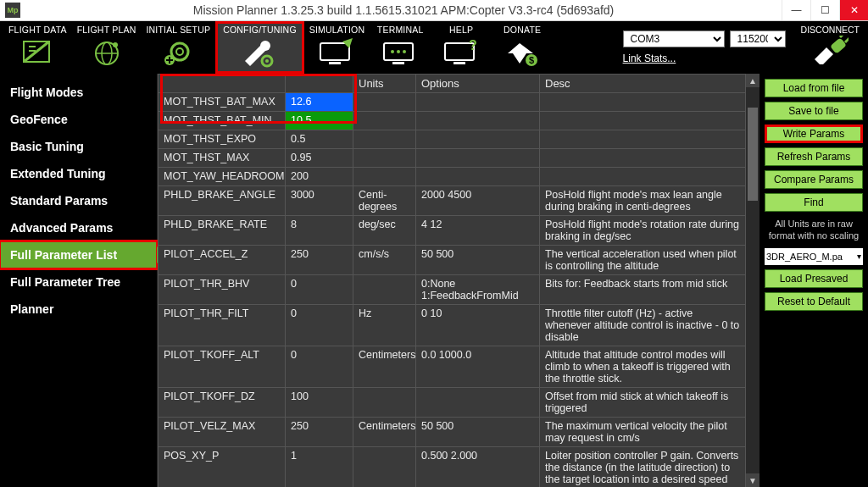 This screenshot has width=868, height=487. I want to click on flight-plan-button: FLIGHT PLAN, so click(107, 47).